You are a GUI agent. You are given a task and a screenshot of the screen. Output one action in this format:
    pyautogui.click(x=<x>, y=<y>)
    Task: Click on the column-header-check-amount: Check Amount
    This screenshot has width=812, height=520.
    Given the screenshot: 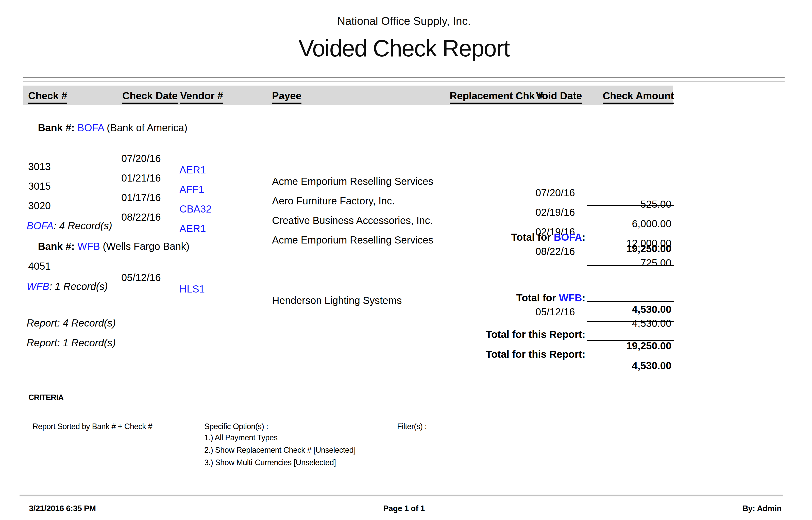 What is the action you would take?
    pyautogui.click(x=638, y=97)
    